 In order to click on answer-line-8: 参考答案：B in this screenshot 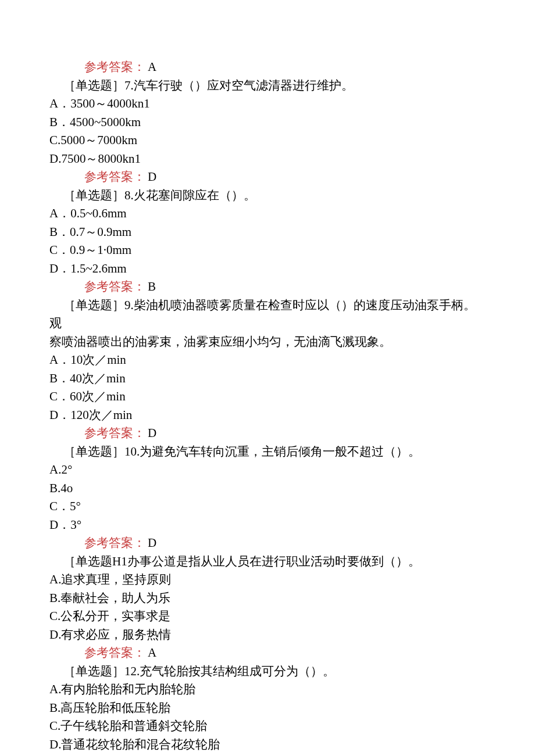, I will do `click(268, 287)`.